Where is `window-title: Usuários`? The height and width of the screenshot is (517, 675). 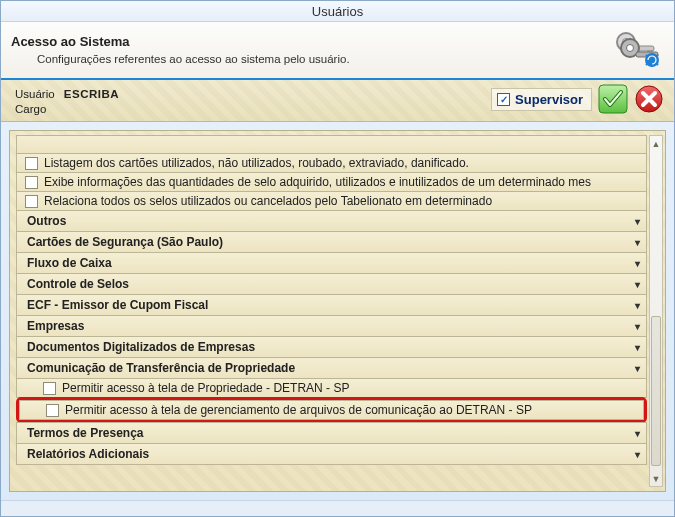
window-title: Usuários is located at coordinates (338, 12).